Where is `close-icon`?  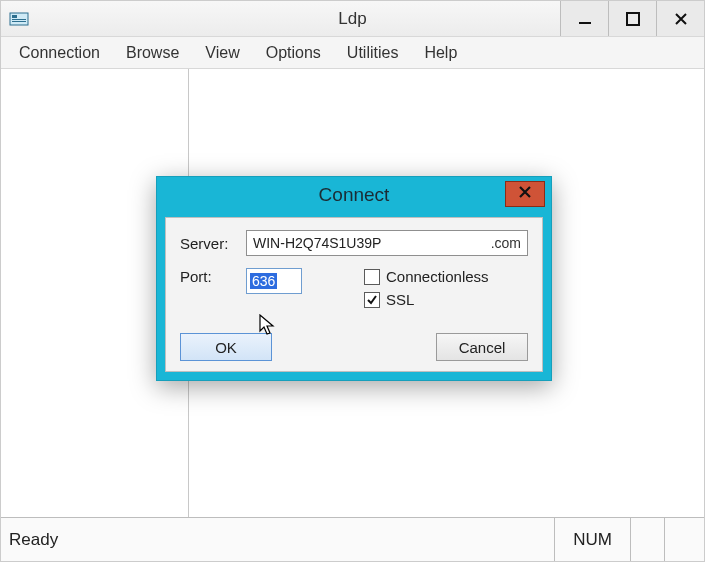 close-icon is located at coordinates (525, 194).